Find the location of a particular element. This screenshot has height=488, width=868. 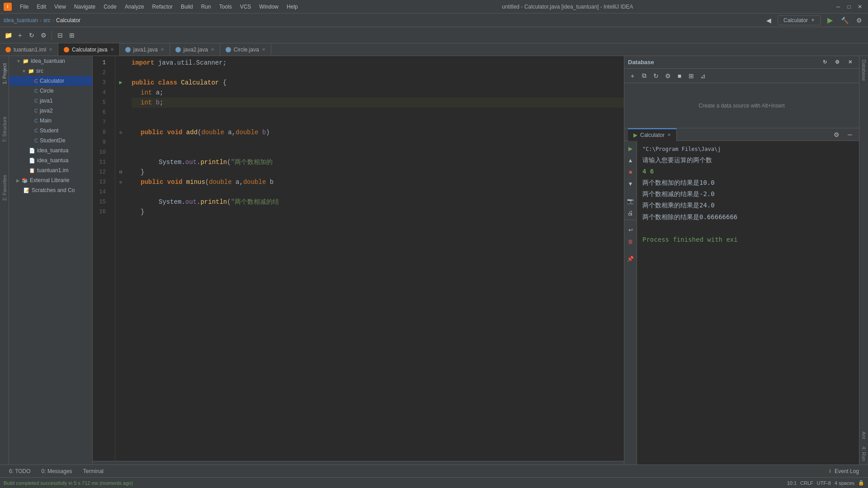

tab-calculator-java: Calculator.java ✕ is located at coordinates (89, 50).